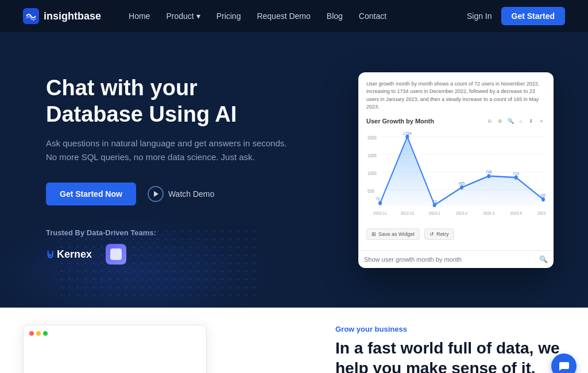 This screenshot has width=588, height=373. I want to click on retry-button: ↺ Retry, so click(439, 234).